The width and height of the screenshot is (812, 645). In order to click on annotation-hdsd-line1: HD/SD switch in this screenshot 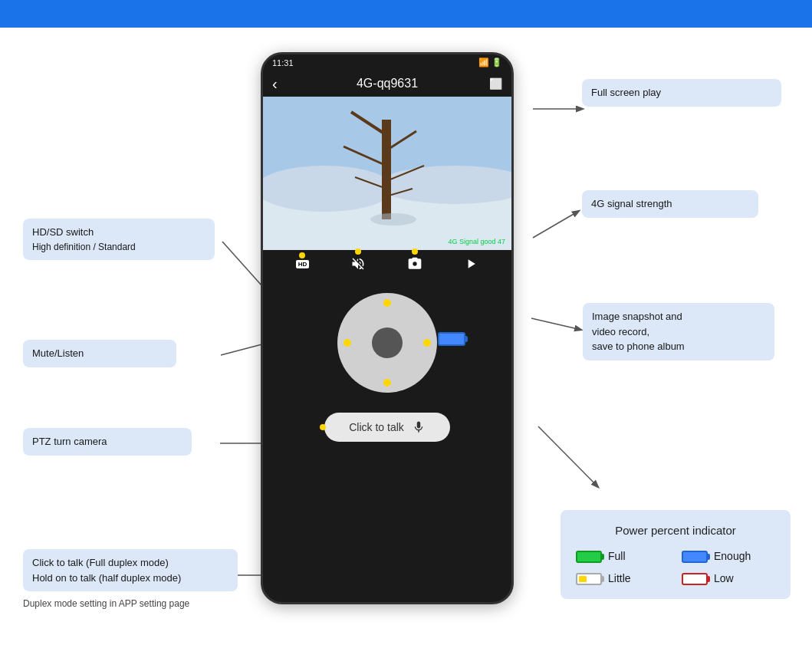, I will do `click(119, 232)`.